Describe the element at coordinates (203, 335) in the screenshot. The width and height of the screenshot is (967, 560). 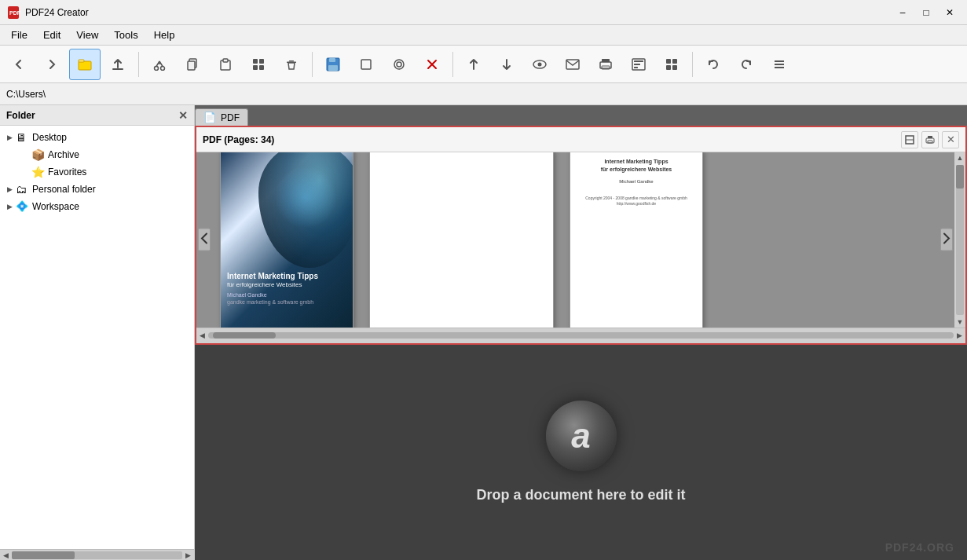
I see `pdf-scroll-left: ◀` at that location.